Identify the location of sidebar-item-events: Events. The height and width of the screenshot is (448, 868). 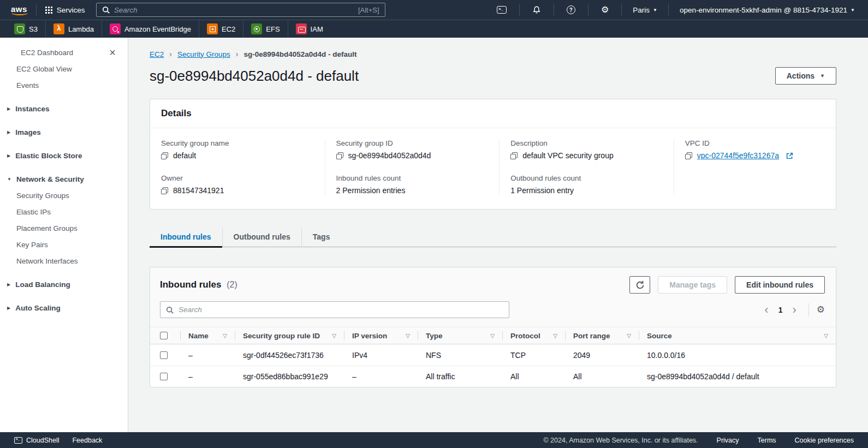
(64, 85).